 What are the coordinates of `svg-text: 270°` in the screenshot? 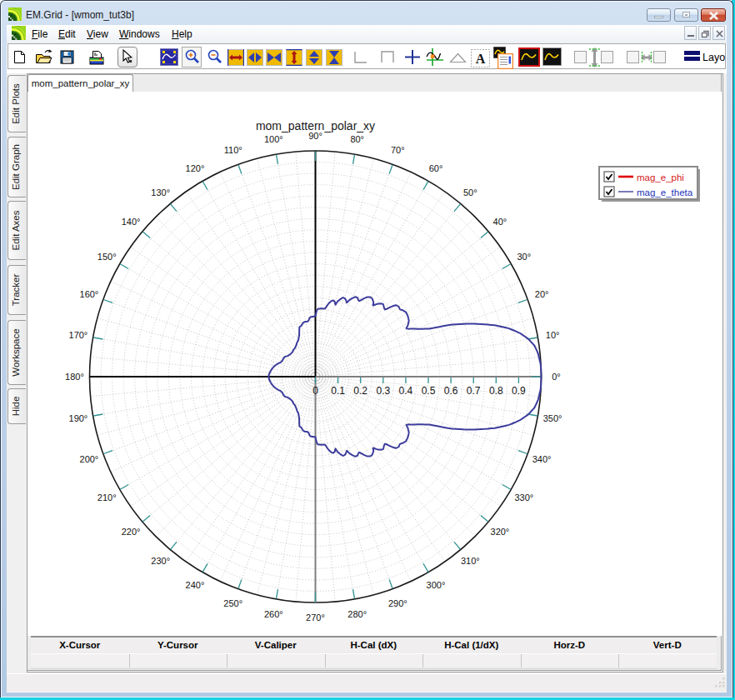 It's located at (315, 618).